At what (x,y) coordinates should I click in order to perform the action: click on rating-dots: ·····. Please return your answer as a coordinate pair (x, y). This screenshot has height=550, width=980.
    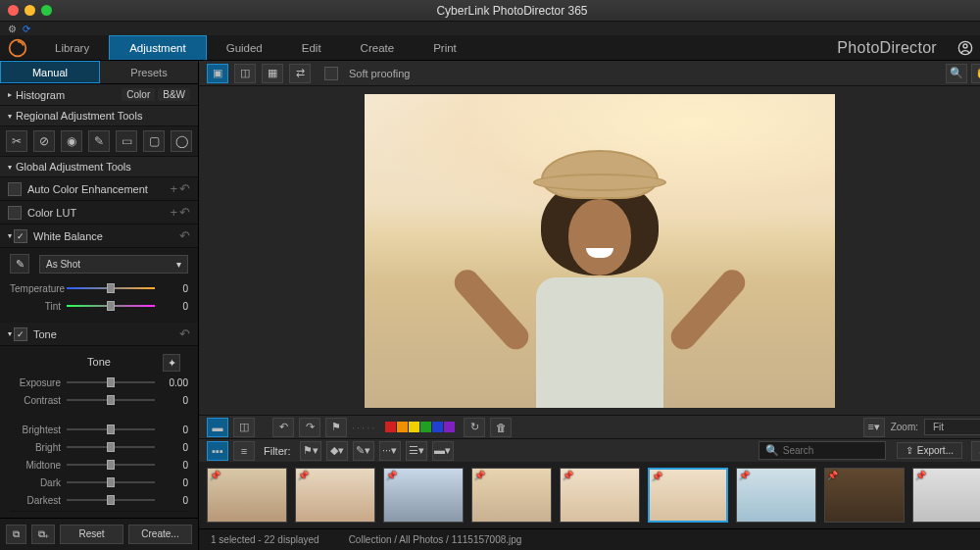
    Looking at the image, I should click on (365, 427).